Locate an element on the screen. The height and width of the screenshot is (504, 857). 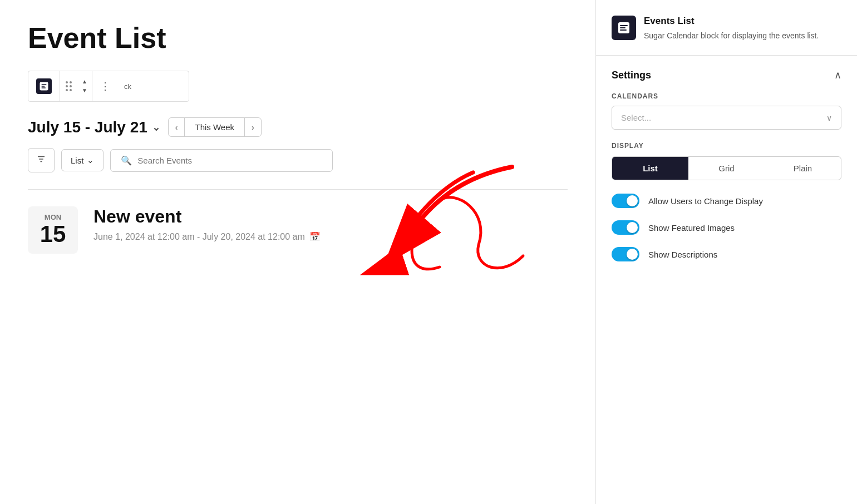
drag-handle is located at coordinates (69, 86).